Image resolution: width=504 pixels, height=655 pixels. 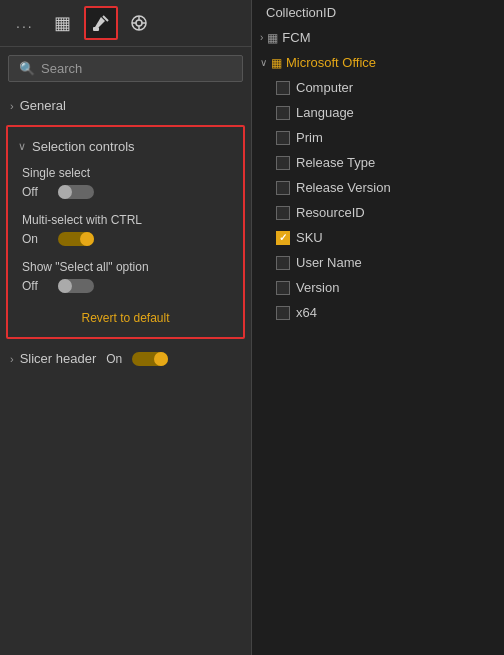 I want to click on general-chevron: ›, so click(x=12, y=106).